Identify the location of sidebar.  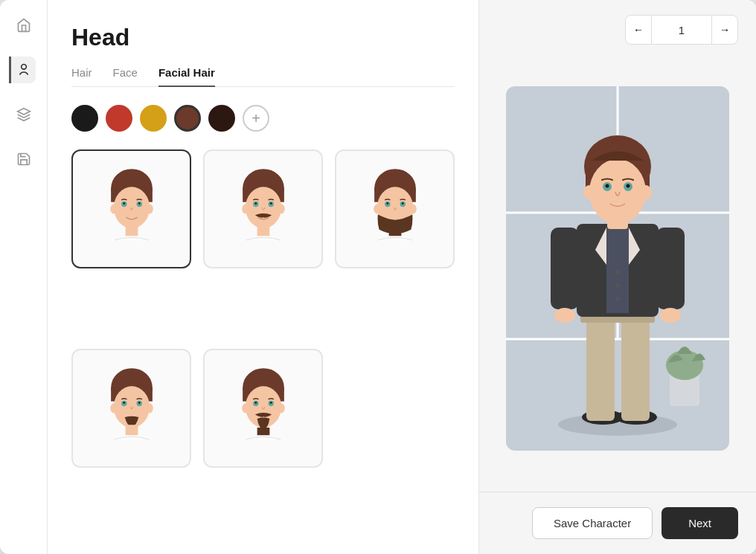
(24, 277).